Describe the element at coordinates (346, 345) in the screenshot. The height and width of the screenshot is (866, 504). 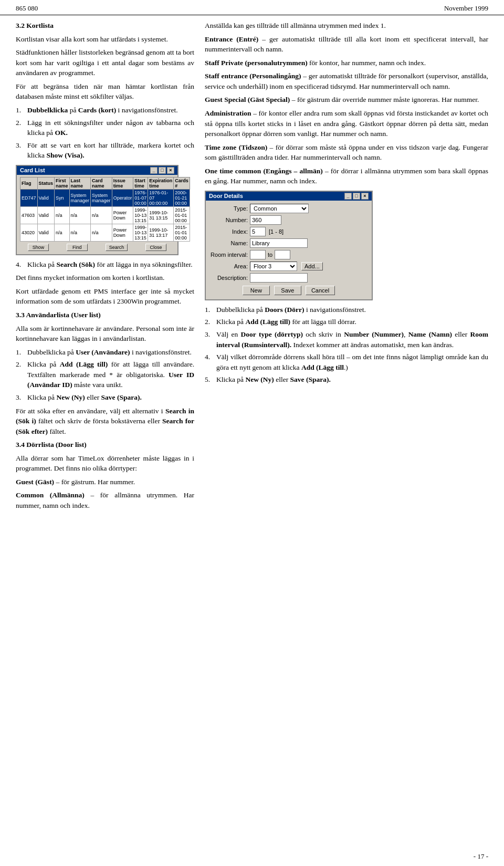
I see `door-steps-list: 1. Dubbelklicka på Doors (Dörr) i naviga…` at that location.